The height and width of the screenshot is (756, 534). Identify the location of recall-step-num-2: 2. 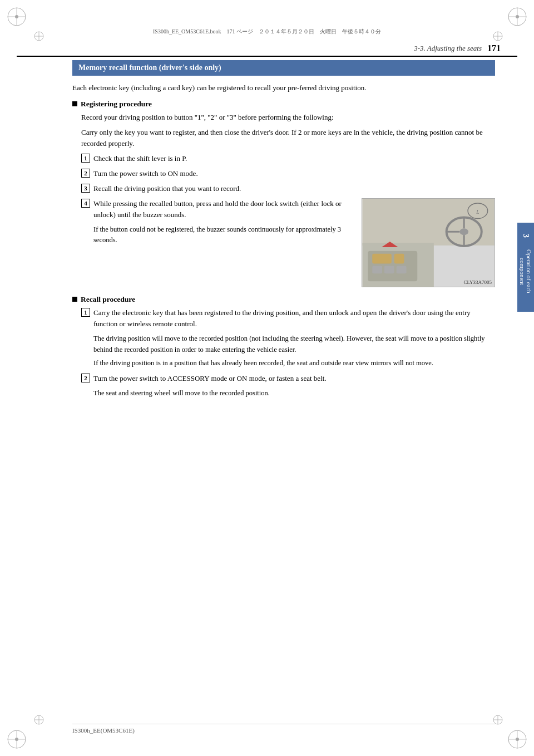
(86, 378).